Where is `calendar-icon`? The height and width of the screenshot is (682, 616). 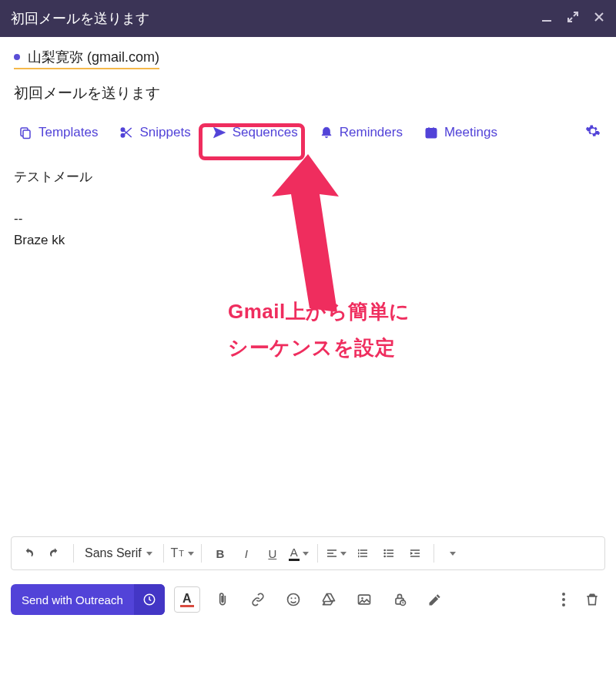 calendar-icon is located at coordinates (431, 133).